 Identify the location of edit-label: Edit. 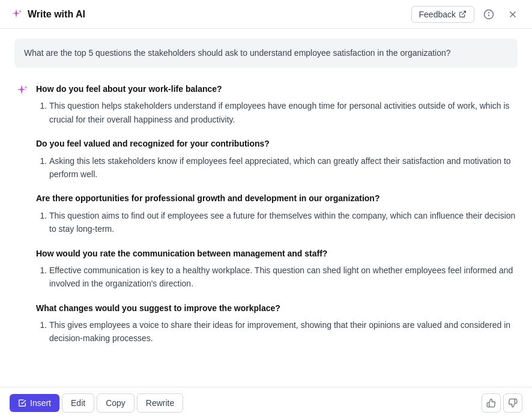
(78, 403).